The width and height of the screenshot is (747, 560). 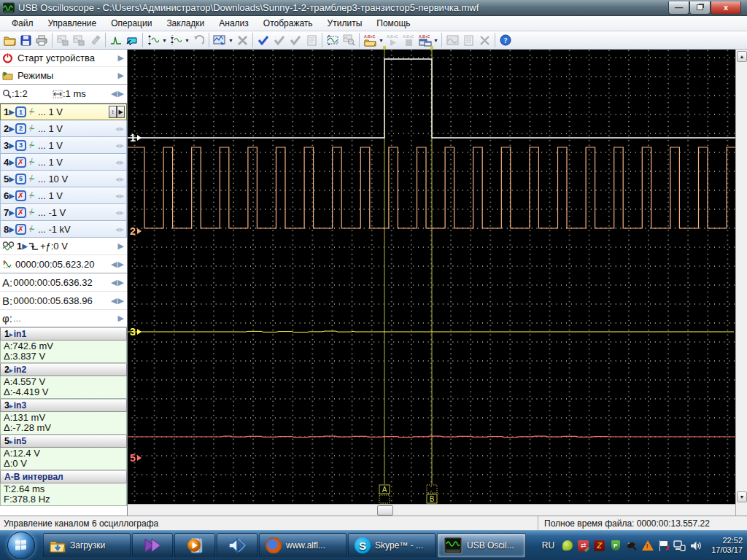 What do you see at coordinates (131, 23) in the screenshot?
I see `menu-operations: Операции` at bounding box center [131, 23].